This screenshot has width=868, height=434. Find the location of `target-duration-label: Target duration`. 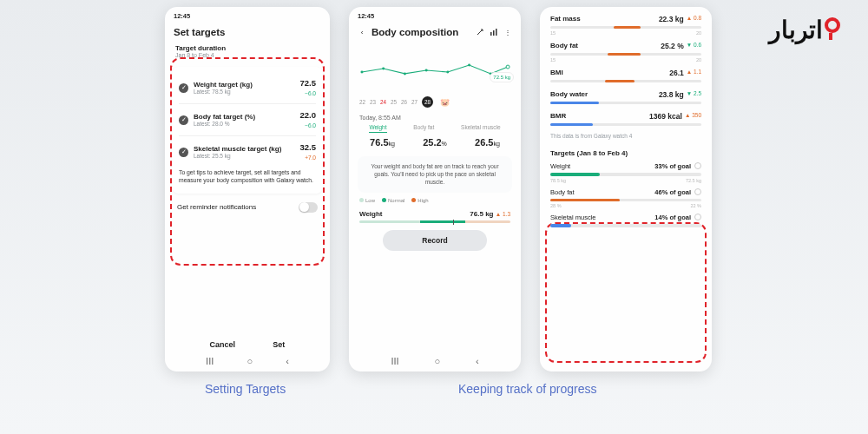

target-duration-label: Target duration is located at coordinates (247, 49).